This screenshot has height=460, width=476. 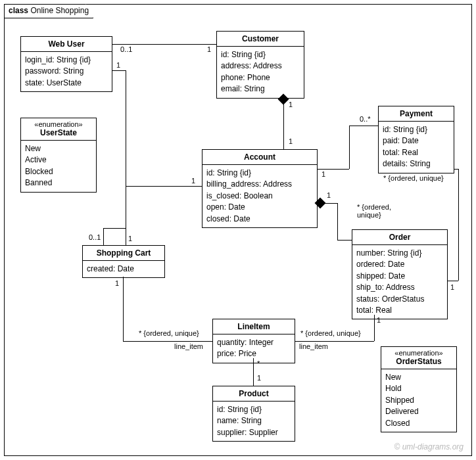 What do you see at coordinates (59, 11) in the screenshot?
I see `frame-title: Online Shopping` at bounding box center [59, 11].